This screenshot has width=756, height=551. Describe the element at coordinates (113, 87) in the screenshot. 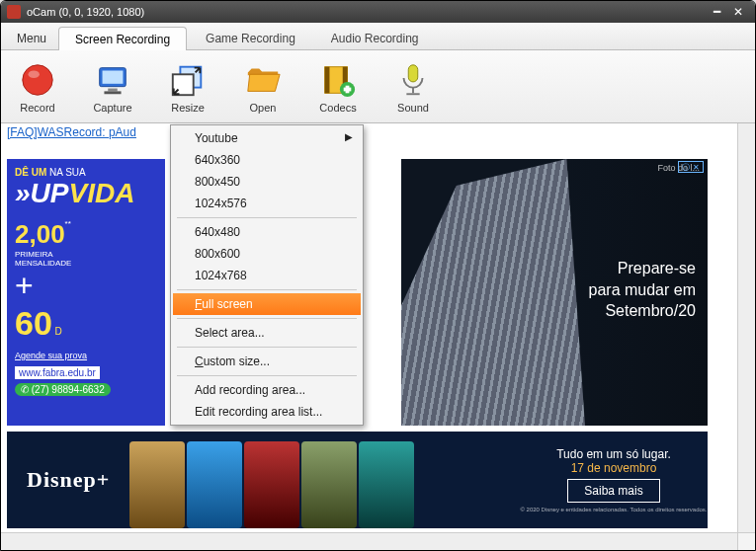

I see `capture-button: Capture` at that location.